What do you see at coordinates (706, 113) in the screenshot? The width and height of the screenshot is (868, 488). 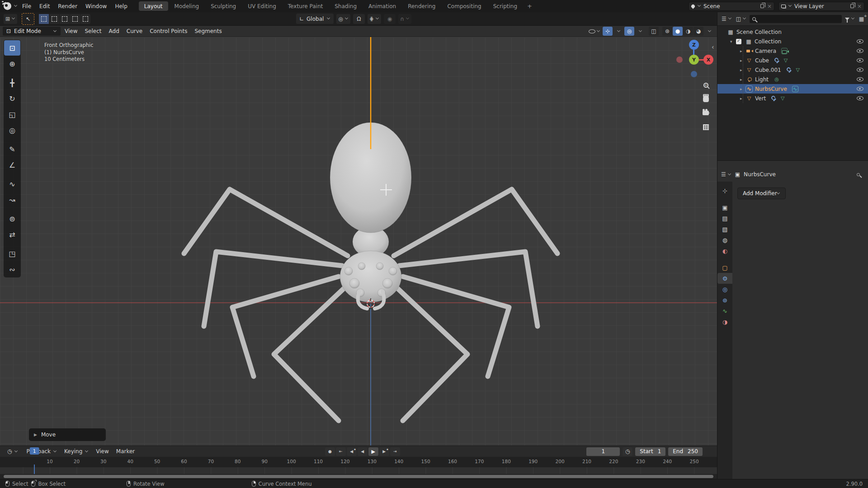 I see `camera-view-button` at bounding box center [706, 113].